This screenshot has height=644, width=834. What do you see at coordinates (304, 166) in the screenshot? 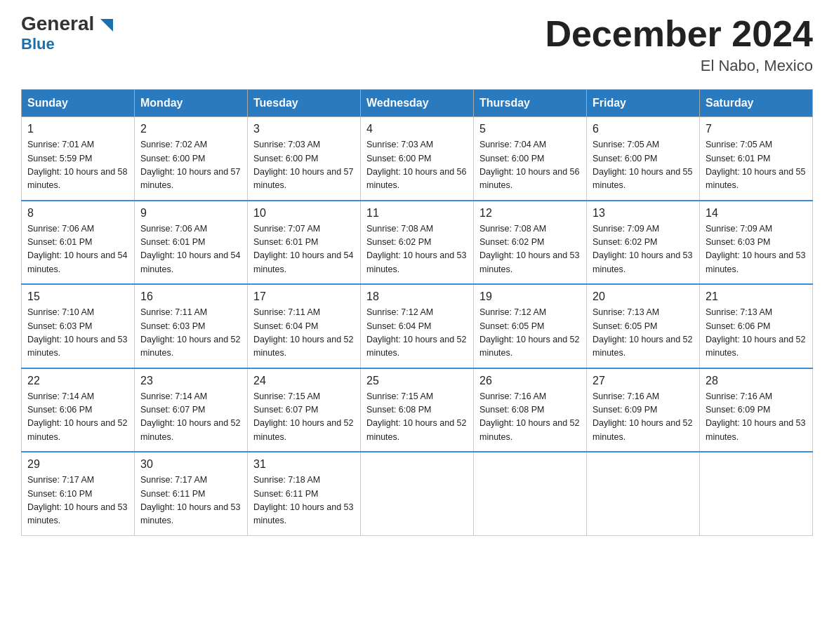
I see `day-info: Sunrise: 7:03 AM Sunset: 6:00 PM Dayligh…` at bounding box center [304, 166].